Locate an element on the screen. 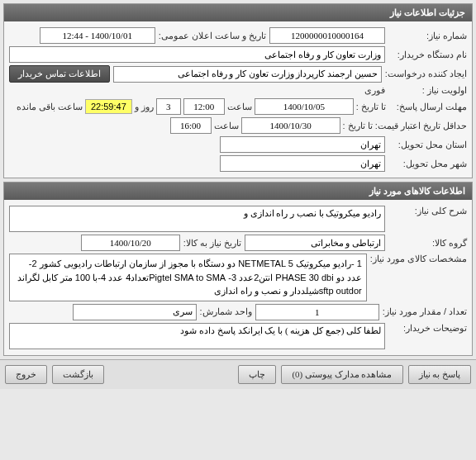 The width and height of the screenshot is (476, 460). deadline-label: مهلت ارسال پاسخ: is located at coordinates (428, 107).